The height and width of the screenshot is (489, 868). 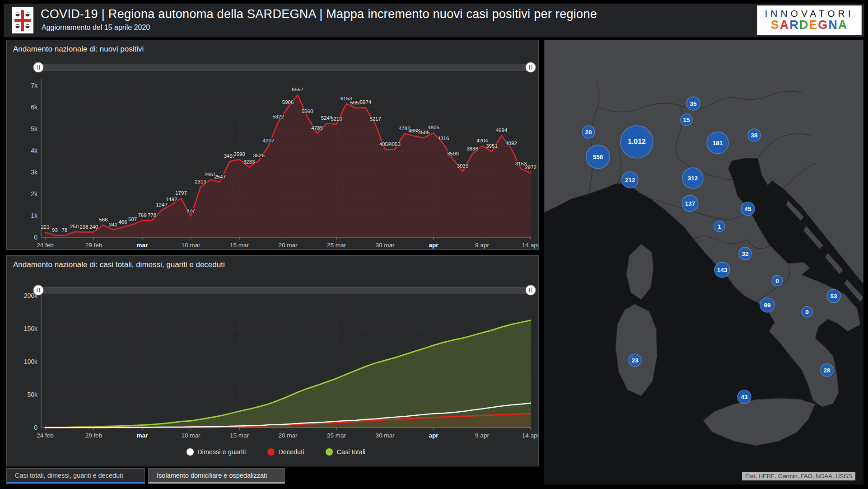 What do you see at coordinates (96, 28) in the screenshot?
I see `page-subtitle: Aggiornamento del 15 aprile 2020` at bounding box center [96, 28].